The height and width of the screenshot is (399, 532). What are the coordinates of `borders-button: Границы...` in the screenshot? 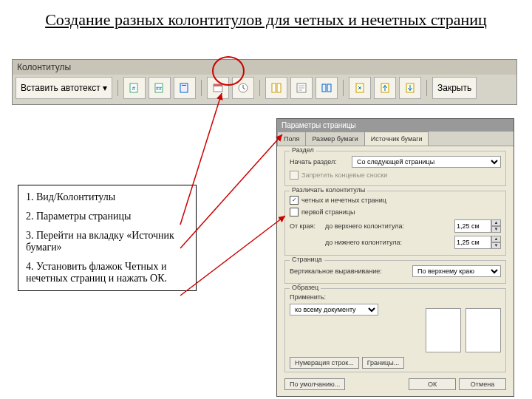 It's located at (383, 363).